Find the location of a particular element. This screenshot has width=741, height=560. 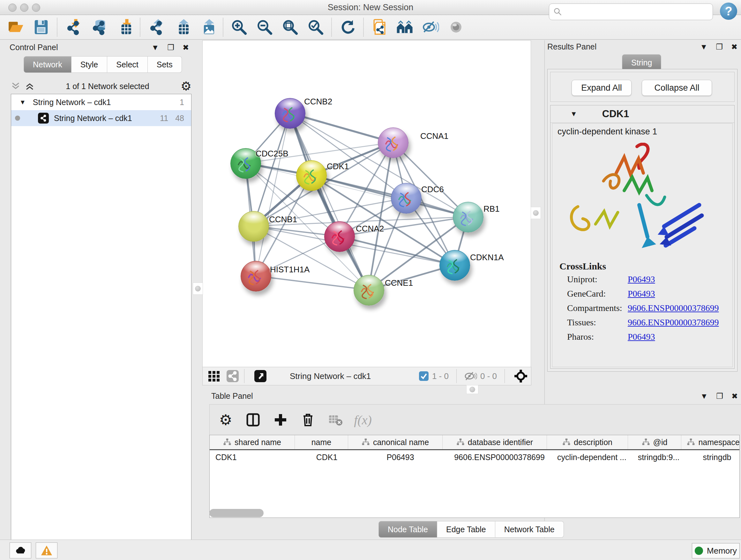

left-splitter-handle is located at coordinates (198, 289).